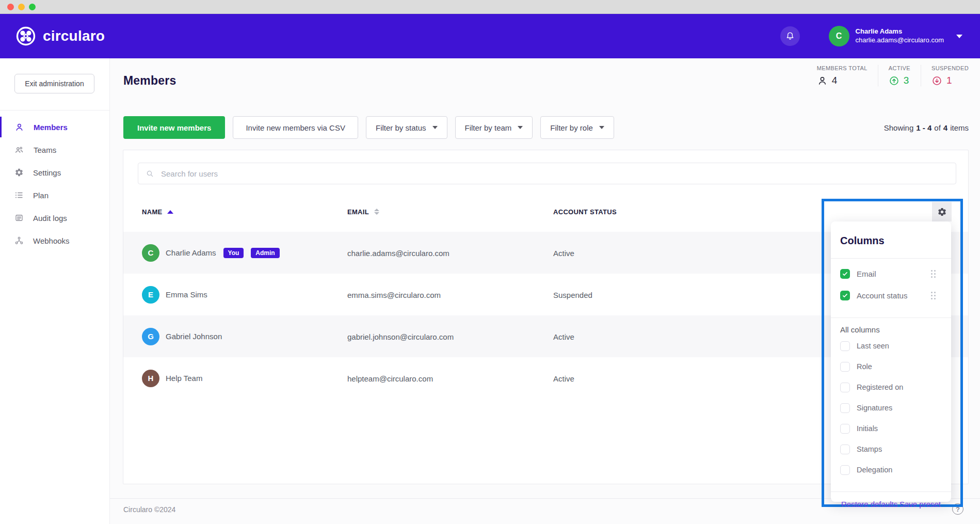 The image size is (980, 524). Describe the element at coordinates (790, 36) in the screenshot. I see `bell-icon` at that location.